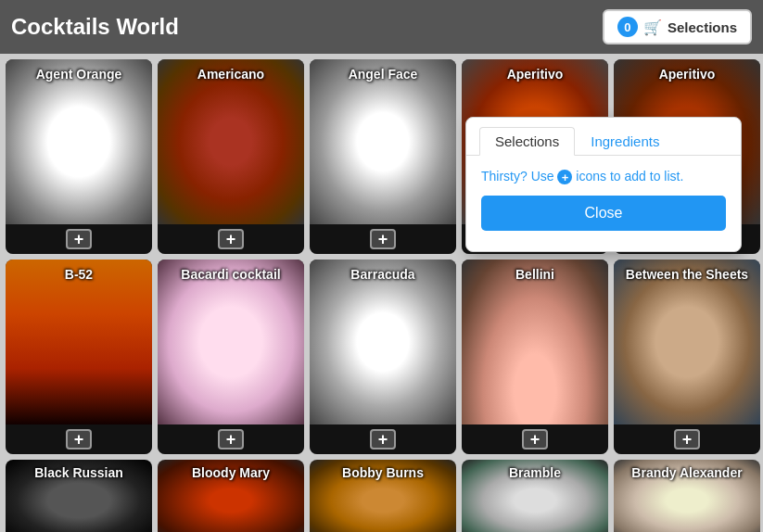  I want to click on card-americano: Americano +, so click(231, 157).